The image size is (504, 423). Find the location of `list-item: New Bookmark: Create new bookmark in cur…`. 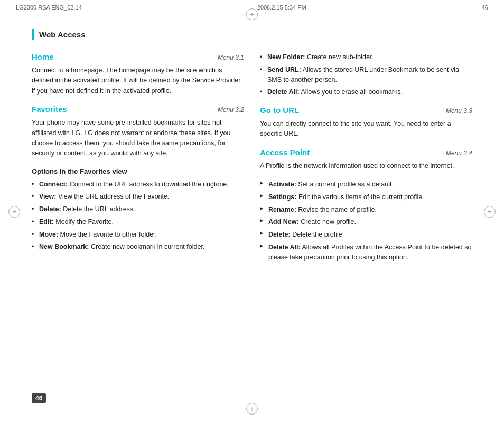

list-item: New Bookmark: Create new bookmark in cur… is located at coordinates (138, 247).